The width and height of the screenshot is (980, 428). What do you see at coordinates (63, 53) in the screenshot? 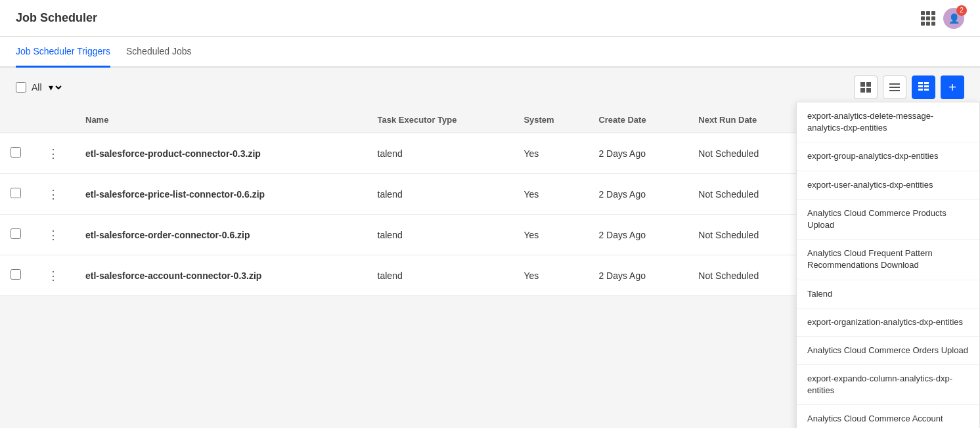
I see `tab-job-scheduler-triggers: Job Scheduler Triggers` at bounding box center [63, 53].